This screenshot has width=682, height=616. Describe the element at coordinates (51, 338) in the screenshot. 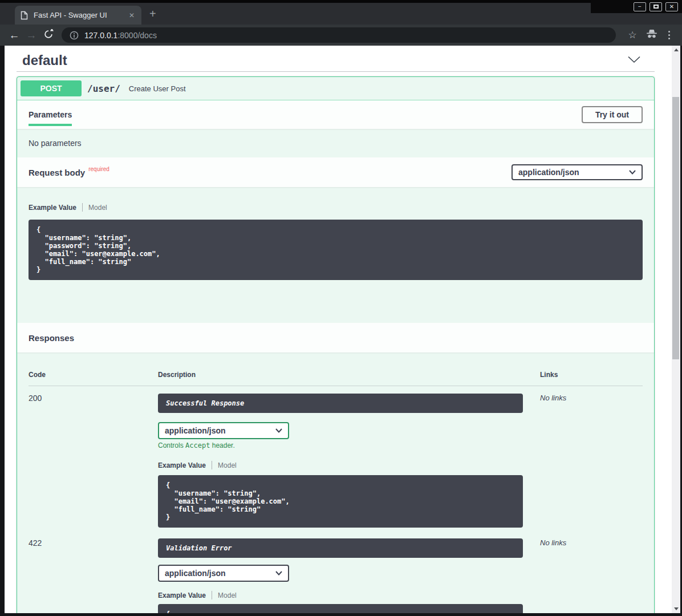

I see `responses-title: Responses` at that location.